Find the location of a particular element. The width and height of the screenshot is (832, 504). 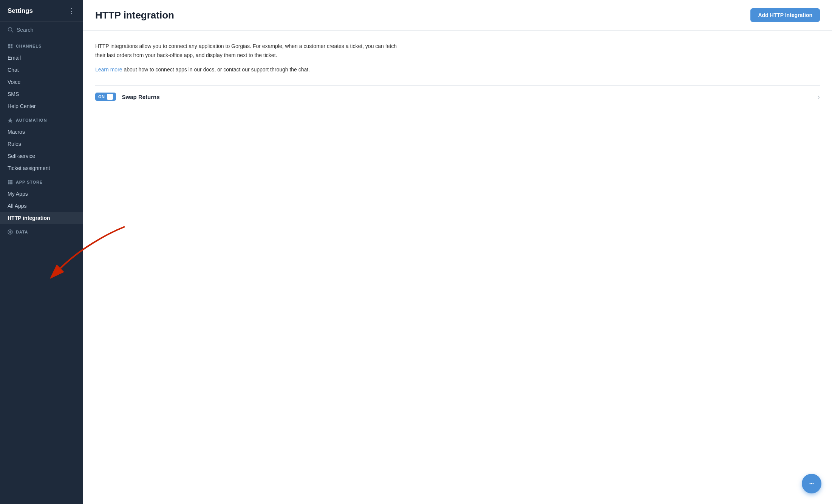

description-paragraph-1: HTTP integrations allow you to connect a… is located at coordinates (250, 51).